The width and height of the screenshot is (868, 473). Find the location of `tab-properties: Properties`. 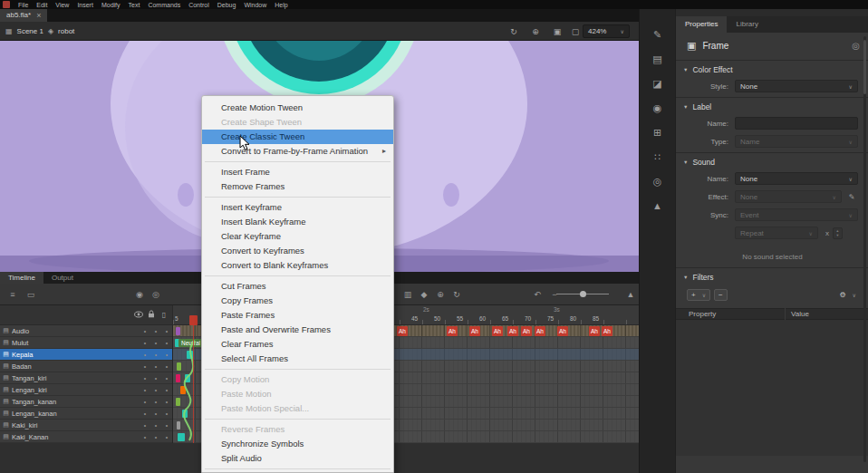

tab-properties: Properties is located at coordinates (701, 24).